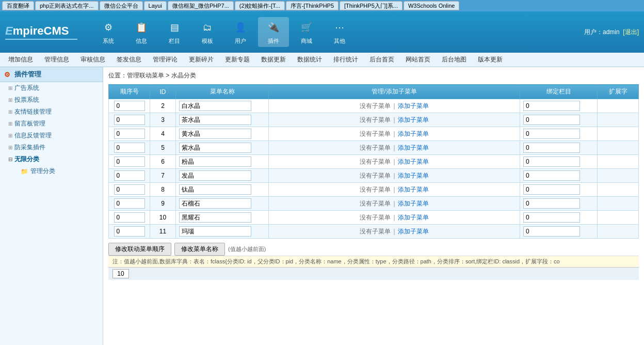 Image resolution: width=644 pixels, height=345 pixels. Describe the element at coordinates (52, 159) in the screenshot. I see `sidebar-item-unlimited: ⊟ 无限分类` at that location.